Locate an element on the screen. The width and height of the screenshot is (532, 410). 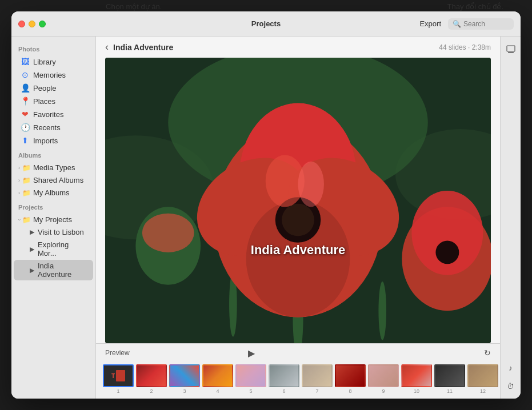
window-title: Projects is located at coordinates (266, 24).